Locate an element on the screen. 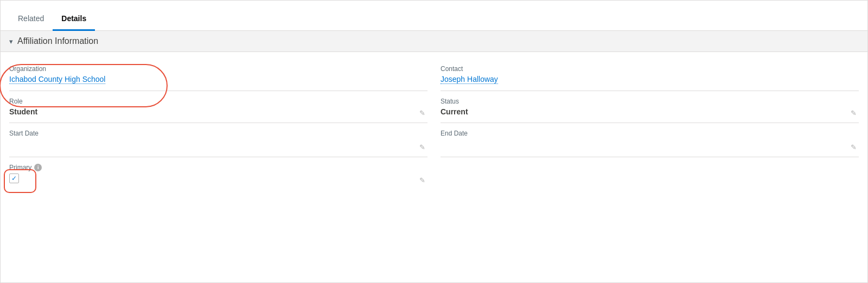 The width and height of the screenshot is (868, 283). primary-info-icon: i is located at coordinates (38, 168).